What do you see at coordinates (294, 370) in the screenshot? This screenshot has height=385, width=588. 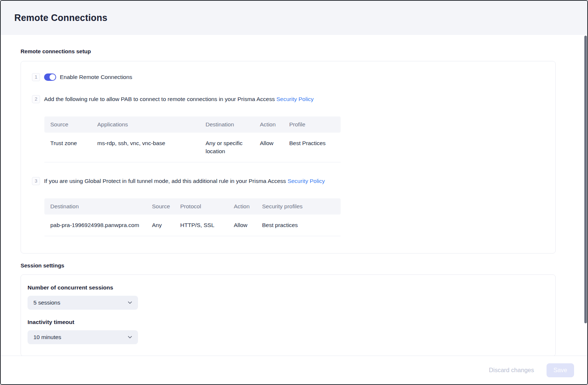 I see `footer-action-bar: Discard changes Save` at bounding box center [294, 370].